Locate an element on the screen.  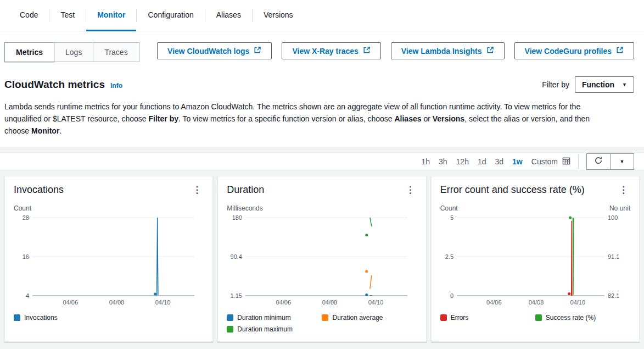
chart-svg-1: 18090.41.1504/0604/0804/10 is located at coordinates (321, 261).